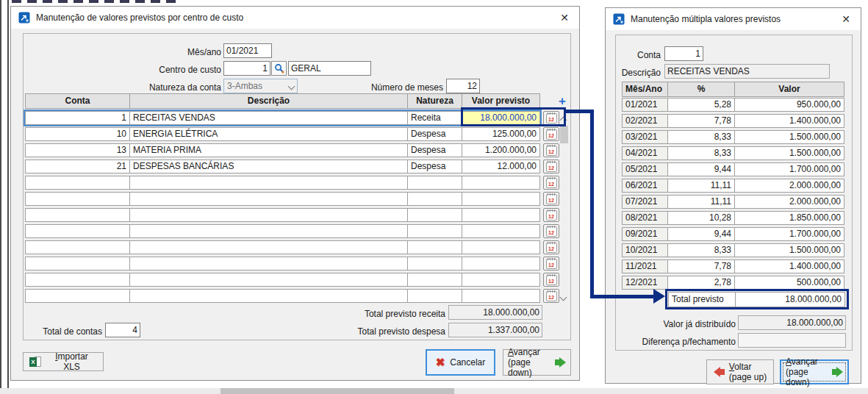 The height and width of the screenshot is (394, 868). I want to click on cell-valor-previsto: 18.000.000,00, so click(501, 118).